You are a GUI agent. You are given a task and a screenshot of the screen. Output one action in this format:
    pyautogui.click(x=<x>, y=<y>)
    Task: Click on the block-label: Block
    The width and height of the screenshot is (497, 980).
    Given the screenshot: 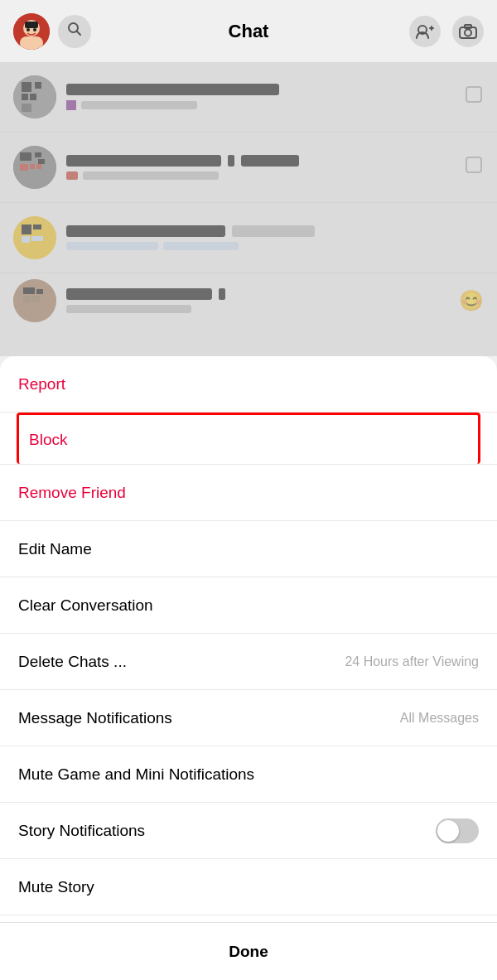 What is the action you would take?
    pyautogui.click(x=48, y=440)
    